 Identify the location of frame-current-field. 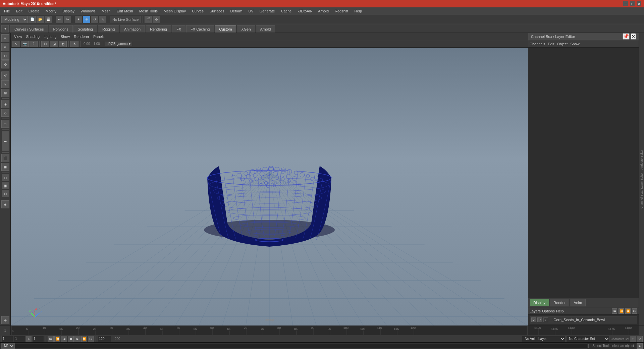
(19, 339).